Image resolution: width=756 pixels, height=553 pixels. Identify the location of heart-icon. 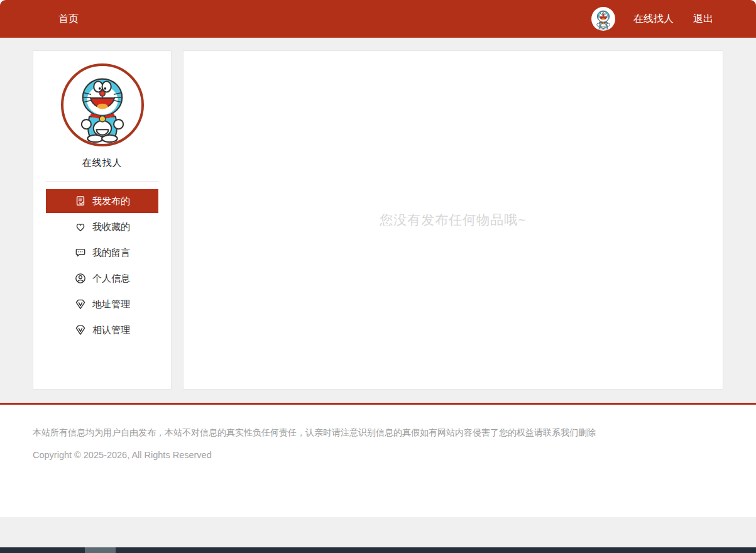
(80, 227).